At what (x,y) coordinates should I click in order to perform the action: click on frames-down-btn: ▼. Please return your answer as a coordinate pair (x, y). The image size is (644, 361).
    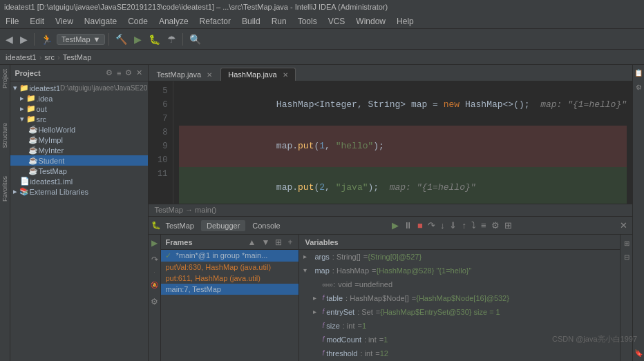
    Looking at the image, I should click on (266, 242).